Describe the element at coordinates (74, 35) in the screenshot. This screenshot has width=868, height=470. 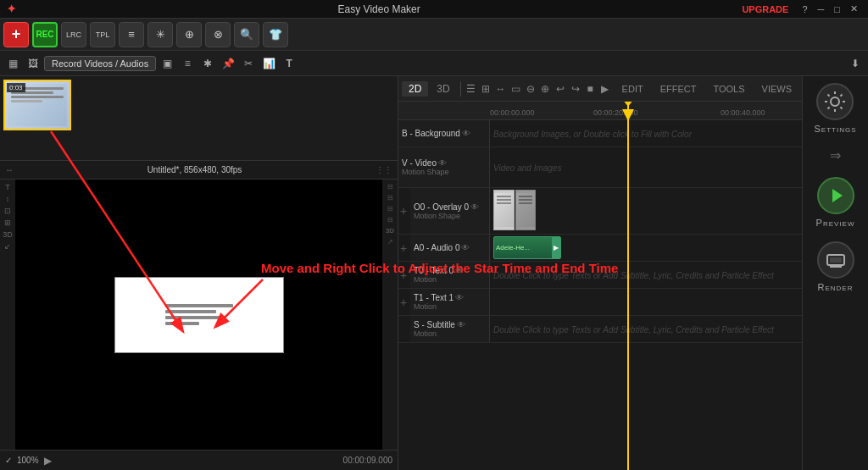
I see `lrc-button: LRC` at that location.